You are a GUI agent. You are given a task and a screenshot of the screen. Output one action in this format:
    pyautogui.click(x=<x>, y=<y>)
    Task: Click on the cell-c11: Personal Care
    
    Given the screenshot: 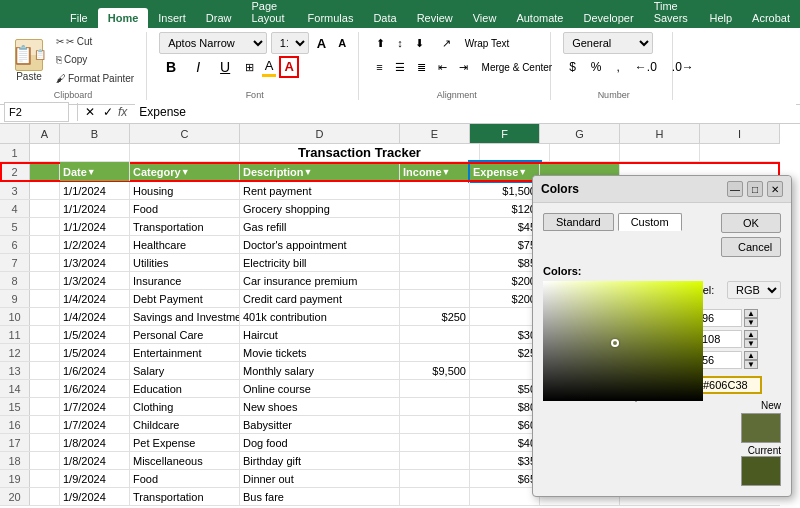 What is the action you would take?
    pyautogui.click(x=185, y=334)
    